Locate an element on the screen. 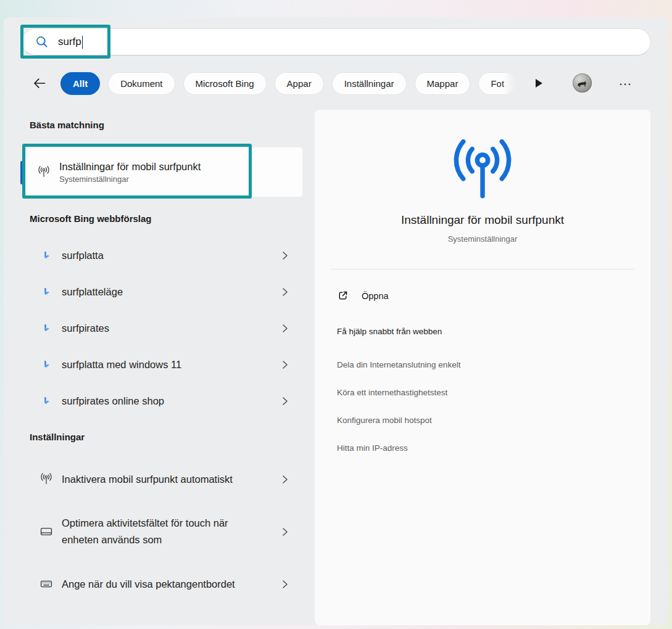 This screenshot has width=672, height=629. filter-tabs-row: Allt Dokument Microsoft Bing Appar Instä… is located at coordinates (336, 83).